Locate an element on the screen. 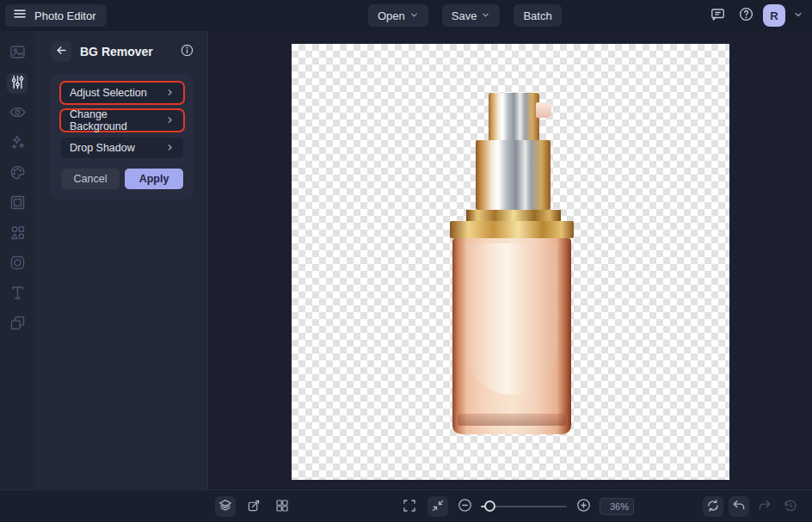 The width and height of the screenshot is (812, 522). feedback-chat-button is located at coordinates (717, 15).